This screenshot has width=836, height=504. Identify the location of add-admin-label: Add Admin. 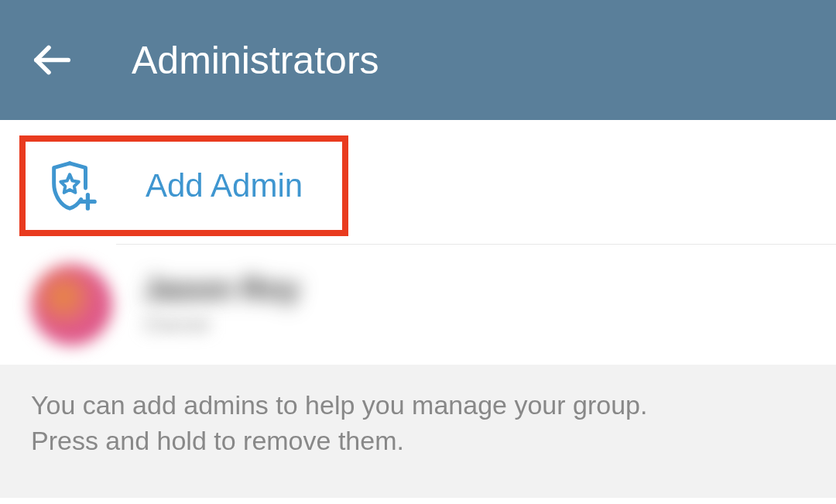
(224, 186).